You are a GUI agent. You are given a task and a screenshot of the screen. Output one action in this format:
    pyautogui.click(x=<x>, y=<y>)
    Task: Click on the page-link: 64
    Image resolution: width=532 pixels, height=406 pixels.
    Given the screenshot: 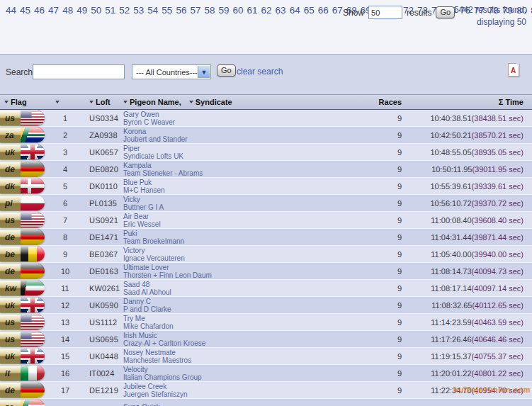 What is the action you would take?
    pyautogui.click(x=295, y=10)
    